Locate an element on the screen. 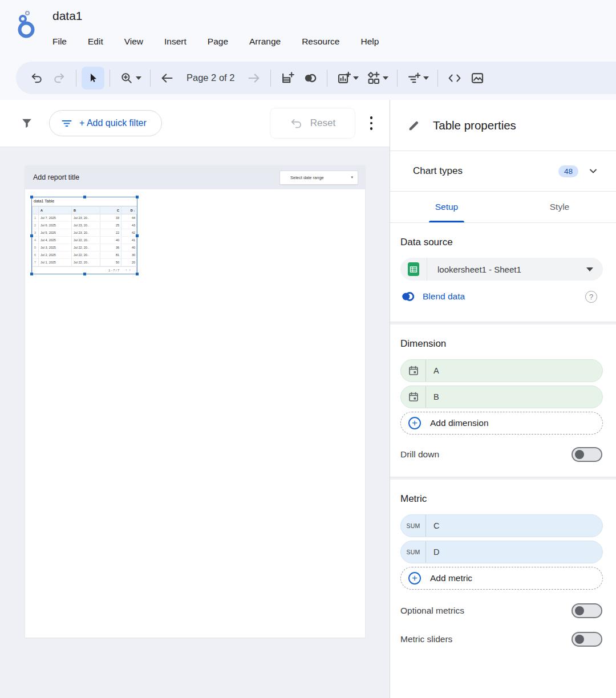 This screenshot has width=616, height=698. image-icon is located at coordinates (477, 78).